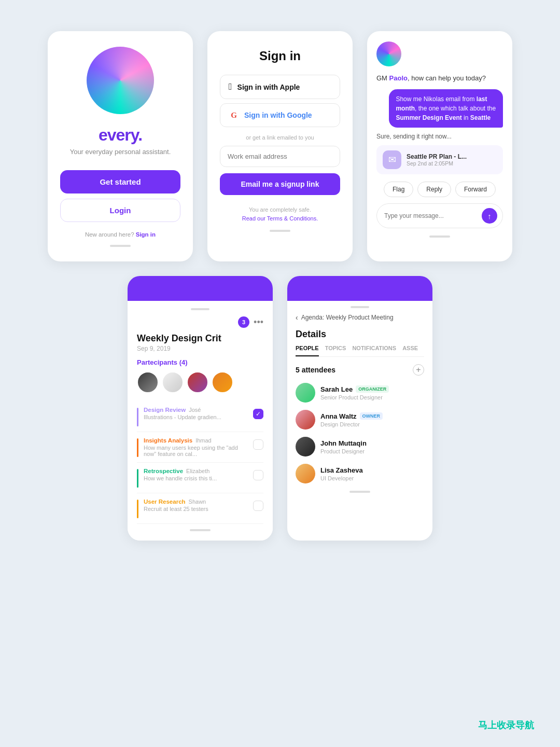  Describe the element at coordinates (440, 146) in the screenshot. I see `chat-card: GM Paolo, how can help you today? Show m…` at that location.